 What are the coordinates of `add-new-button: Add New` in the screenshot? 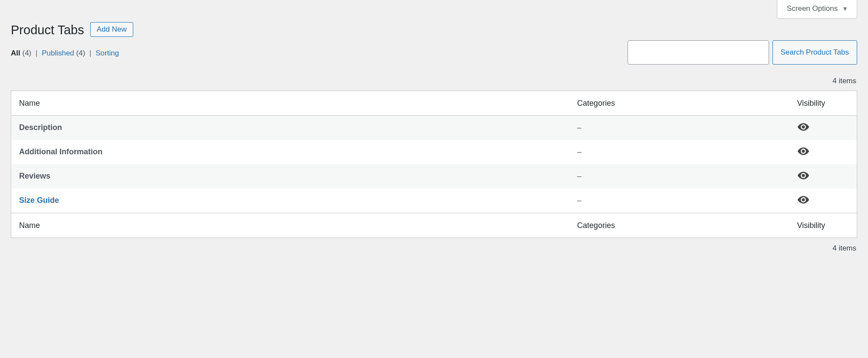 It's located at (112, 29).